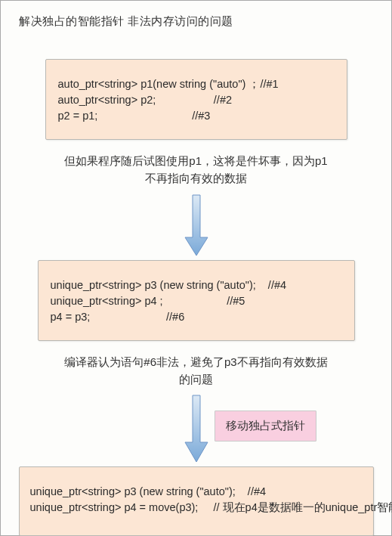 This screenshot has height=536, width=392. I want to click on diagram-title: 解决独占的智能指针 非法内存访问的问题, so click(126, 21).